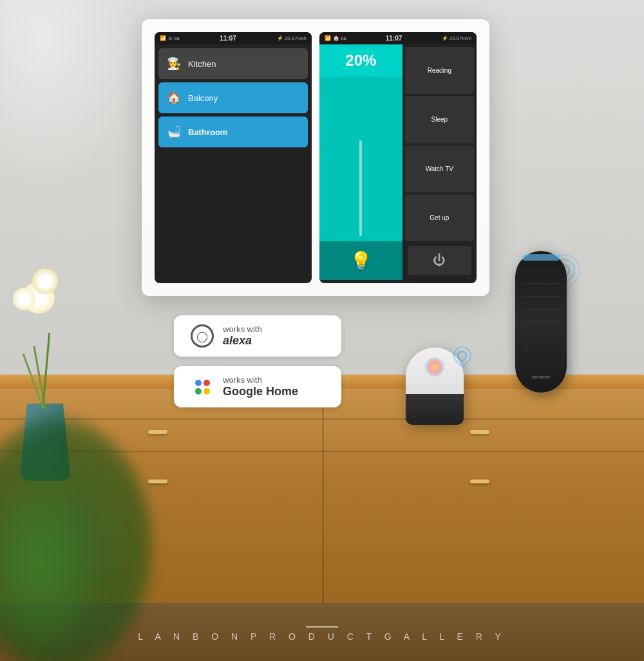  I want to click on footer-text: L A N B O N P R O D U C T G A L L E R Y, so click(322, 637).